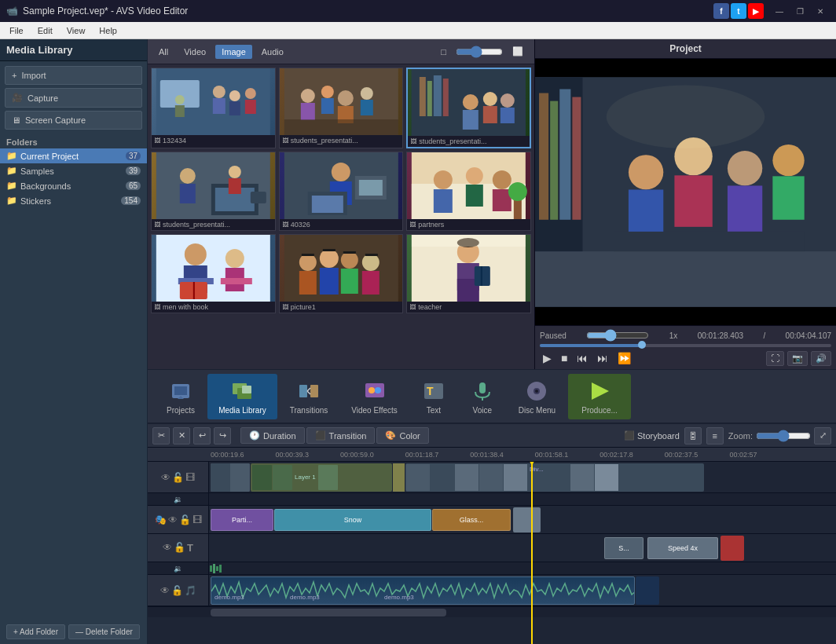  What do you see at coordinates (721, 11) in the screenshot?
I see `facebook-button: f` at bounding box center [721, 11].